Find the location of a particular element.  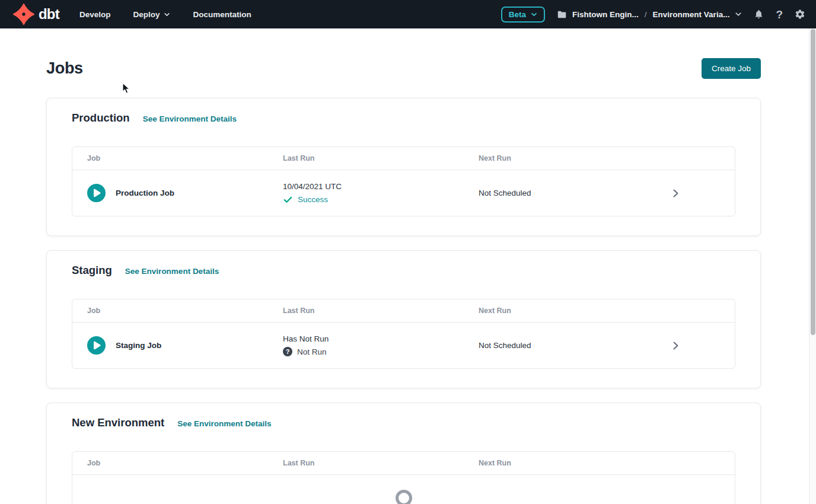

breadcrumb: Fishtown Engin... / Environment Varia... is located at coordinates (649, 14).